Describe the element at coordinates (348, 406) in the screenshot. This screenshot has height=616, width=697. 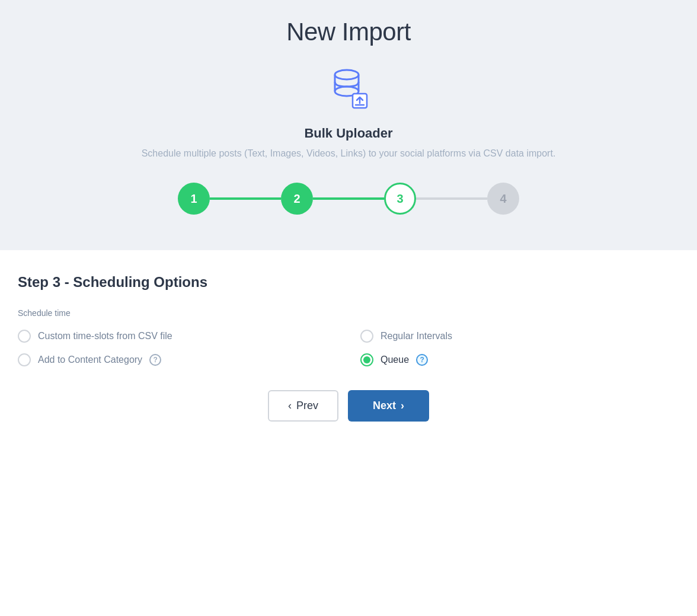
I see `button-row: ‹ Prev Next ›` at that location.